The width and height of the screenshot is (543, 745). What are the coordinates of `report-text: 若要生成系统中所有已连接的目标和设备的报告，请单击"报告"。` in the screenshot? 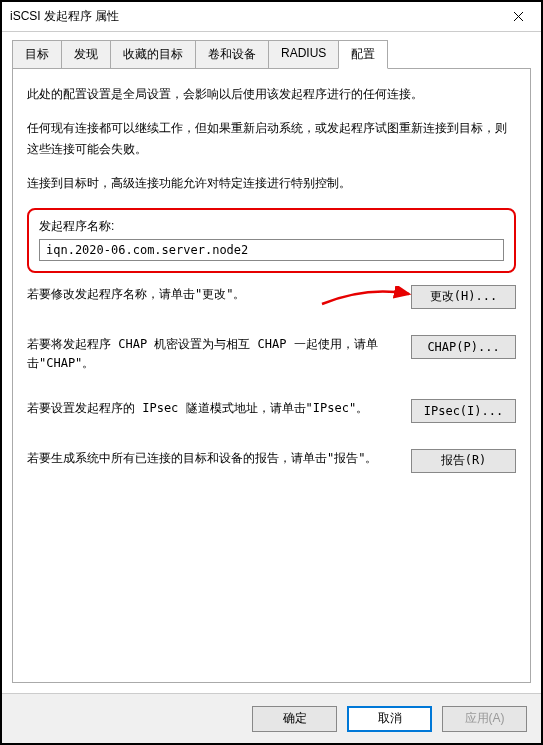 It's located at (219, 458).